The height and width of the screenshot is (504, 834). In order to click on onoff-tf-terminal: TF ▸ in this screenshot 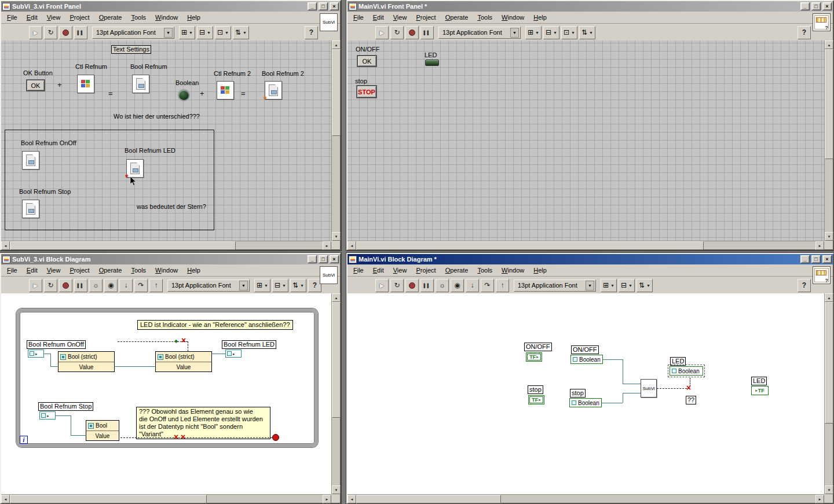, I will do `click(534, 357)`.